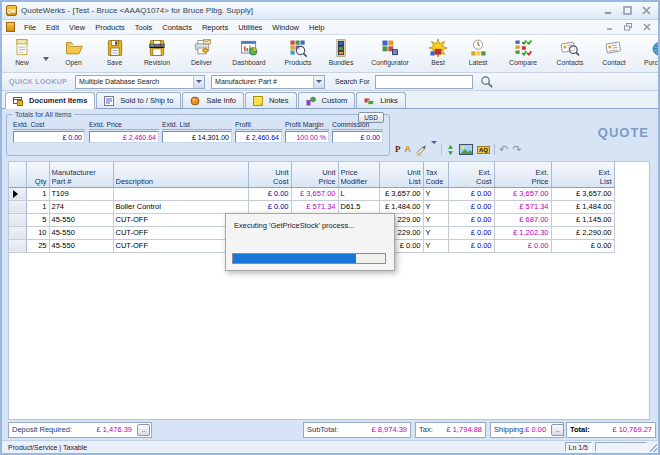  Describe the element at coordinates (144, 430) in the screenshot. I see `deposit-browse-button: ..` at that location.